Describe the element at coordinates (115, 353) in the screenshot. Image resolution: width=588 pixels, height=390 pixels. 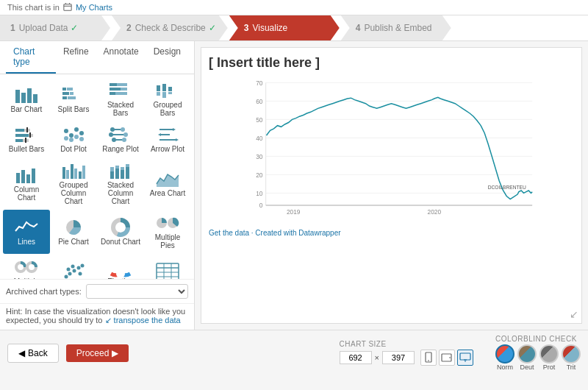
I see `proceed-icon: ▶` at that location.